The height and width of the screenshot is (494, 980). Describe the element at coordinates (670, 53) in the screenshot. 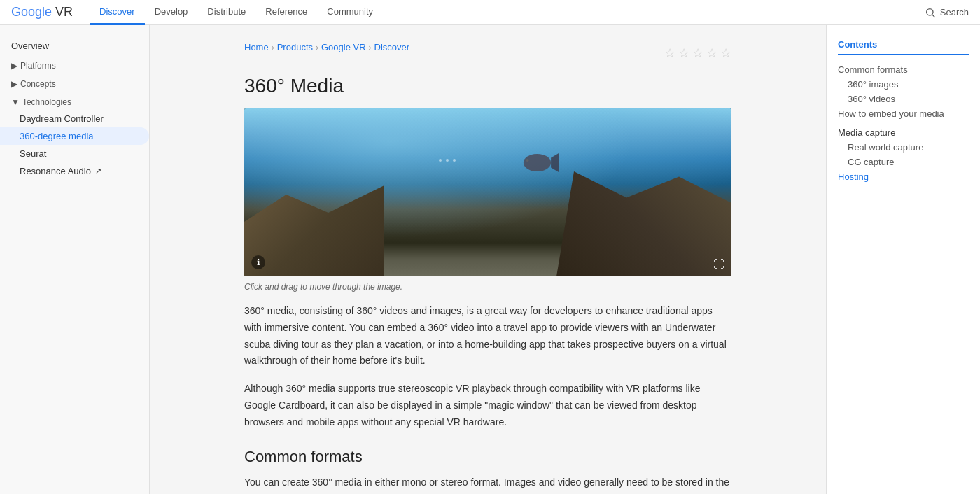

I see `star-1: ☆` at that location.